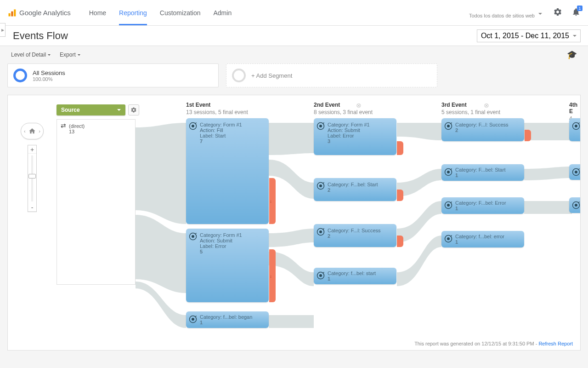 The width and height of the screenshot is (588, 368). I want to click on column-3-remove: ⊗, so click(486, 105).